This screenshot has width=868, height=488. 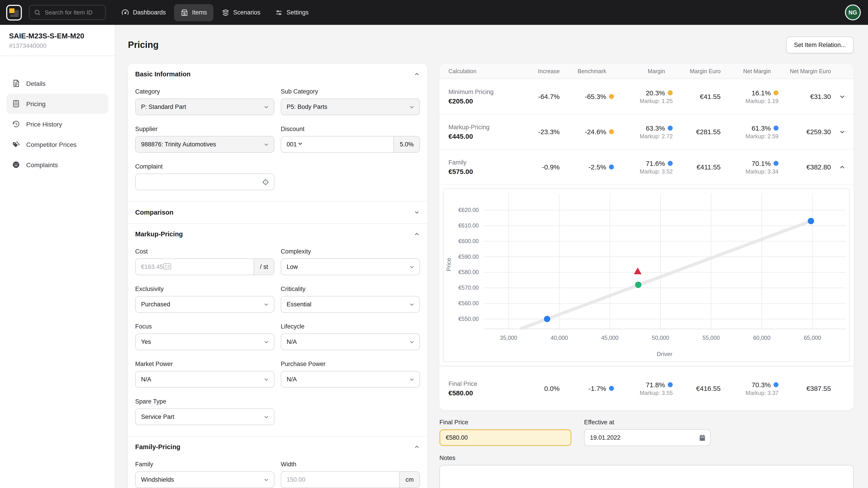 I want to click on width-input: 150.00, so click(x=340, y=480).